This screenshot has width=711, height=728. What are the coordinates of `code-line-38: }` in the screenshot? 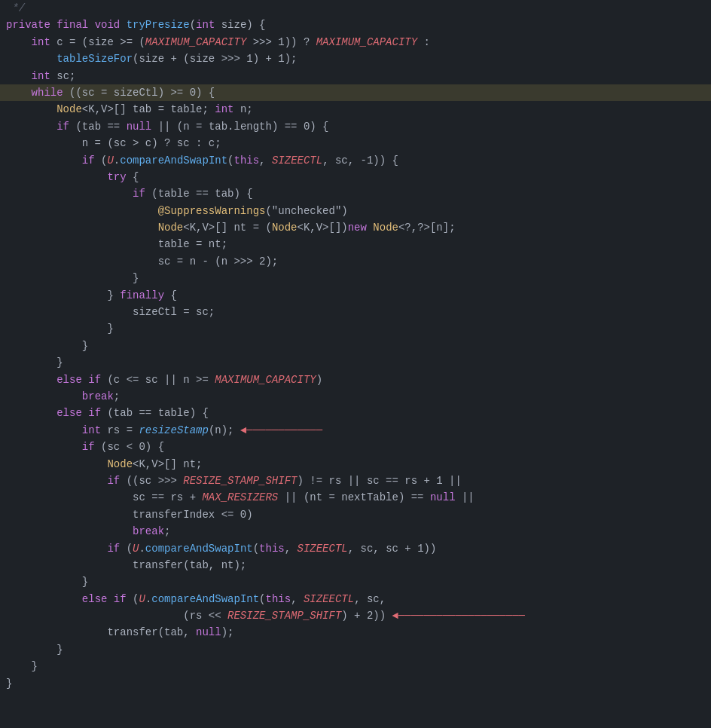 It's located at (356, 650).